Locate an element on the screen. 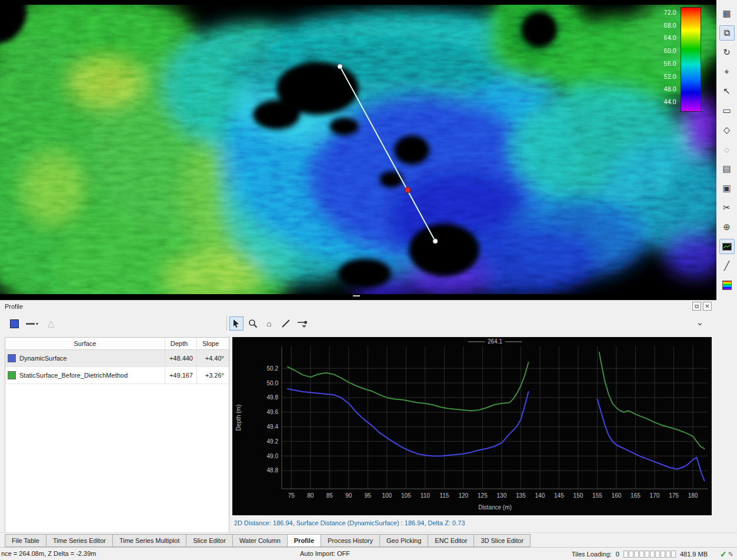 The image size is (737, 560). header-slope: Slope is located at coordinates (212, 344).